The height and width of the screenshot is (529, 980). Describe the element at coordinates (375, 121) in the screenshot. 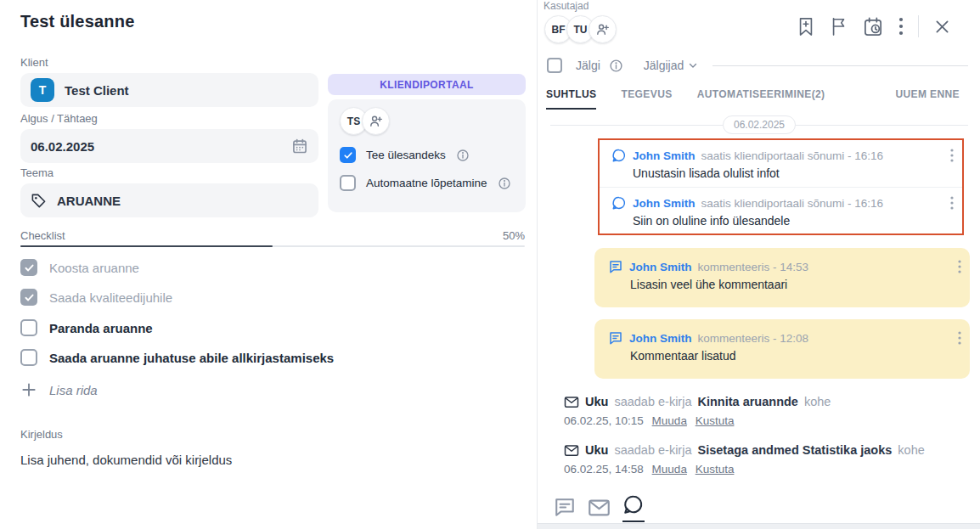

I see `add-portal-user-button` at that location.